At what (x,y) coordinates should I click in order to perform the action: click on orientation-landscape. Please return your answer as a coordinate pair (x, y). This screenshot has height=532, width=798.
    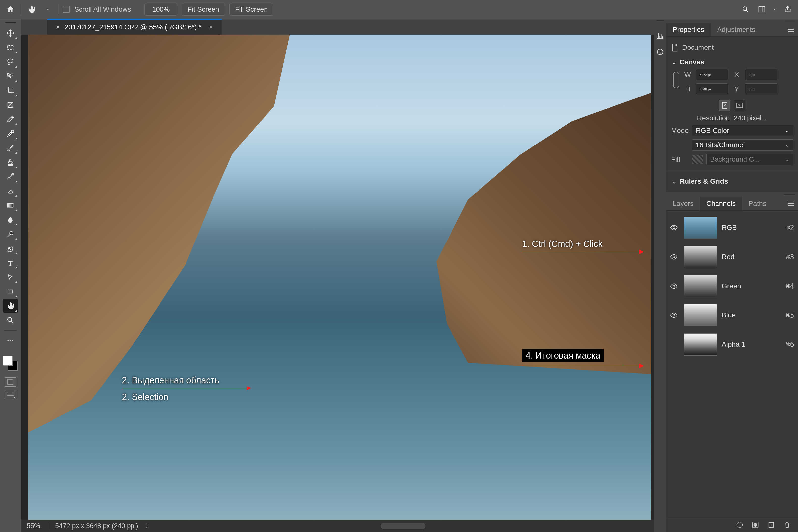
    Looking at the image, I should click on (740, 105).